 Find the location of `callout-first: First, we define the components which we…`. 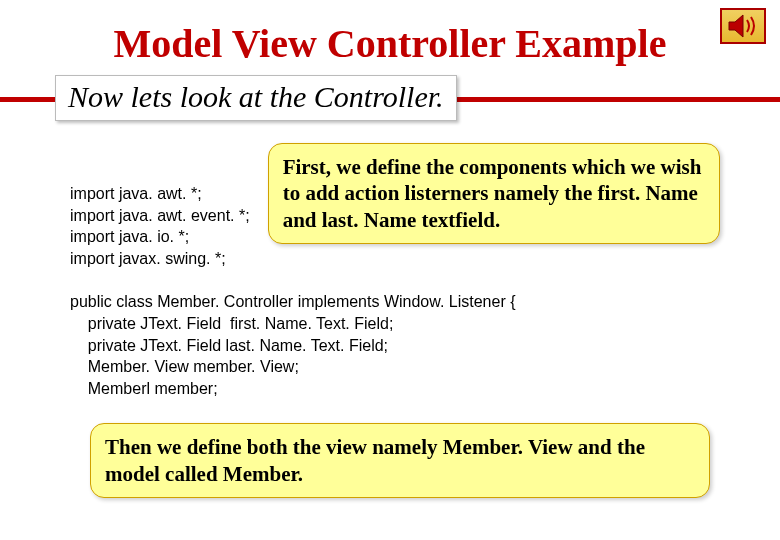

callout-first: First, we define the components which we… is located at coordinates (494, 194).